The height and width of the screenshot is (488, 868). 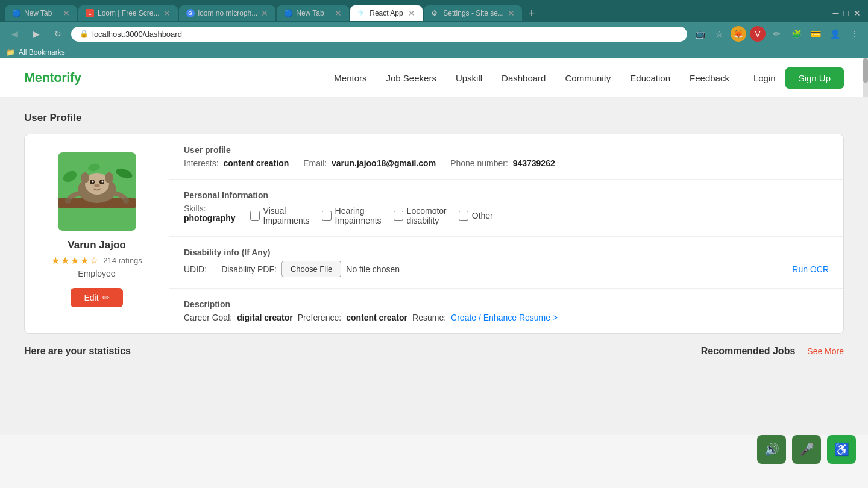 What do you see at coordinates (758, 34) in the screenshot?
I see `profile2-icon: V` at bounding box center [758, 34].